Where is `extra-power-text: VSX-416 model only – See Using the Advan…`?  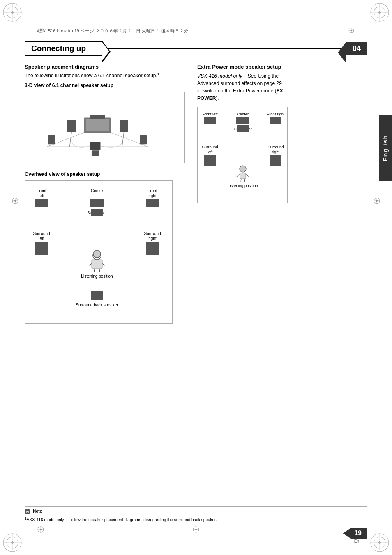 extra-power-text: VSX-416 model only – See Using the Advan… is located at coordinates (240, 87).